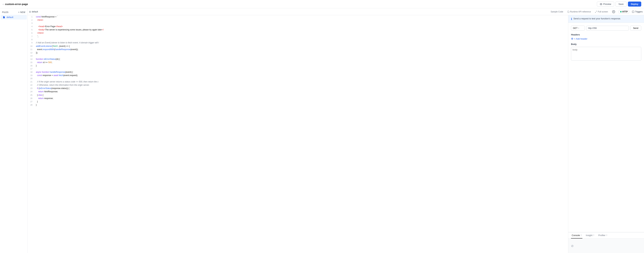 This screenshot has height=253, width=644. I want to click on table-row: 5 <body>The server is experiencing some …, so click(298, 30).